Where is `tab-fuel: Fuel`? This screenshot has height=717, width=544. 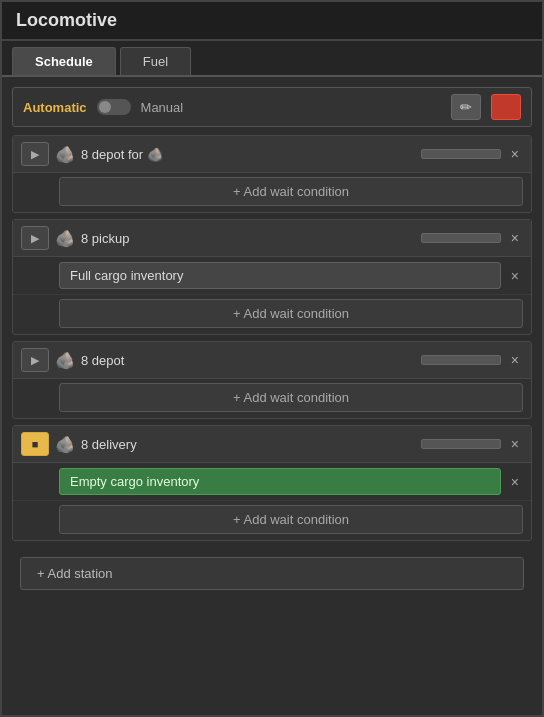 tab-fuel: Fuel is located at coordinates (156, 61).